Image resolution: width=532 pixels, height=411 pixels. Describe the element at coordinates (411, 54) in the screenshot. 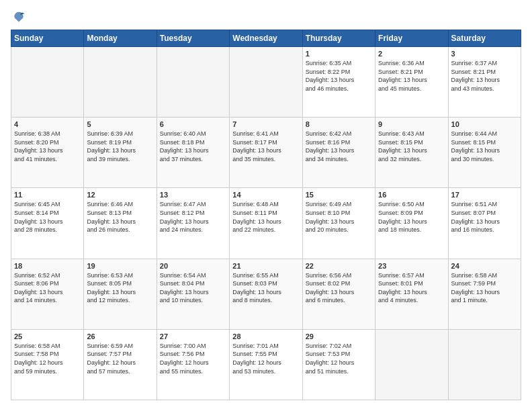

I see `day-number: 2` at that location.